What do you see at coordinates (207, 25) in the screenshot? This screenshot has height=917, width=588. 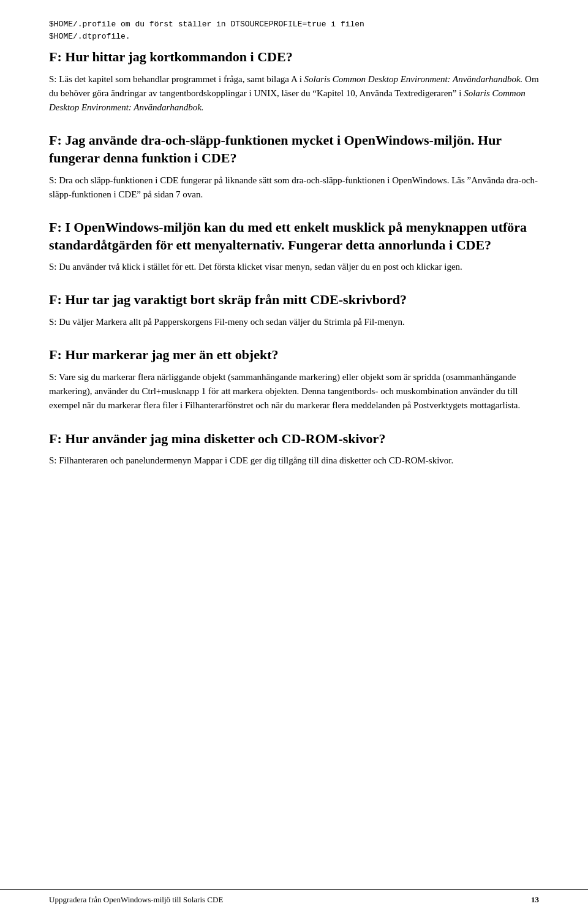 I see `code-line1: $HOME/.profile om du först ställer in DT…` at bounding box center [207, 25].